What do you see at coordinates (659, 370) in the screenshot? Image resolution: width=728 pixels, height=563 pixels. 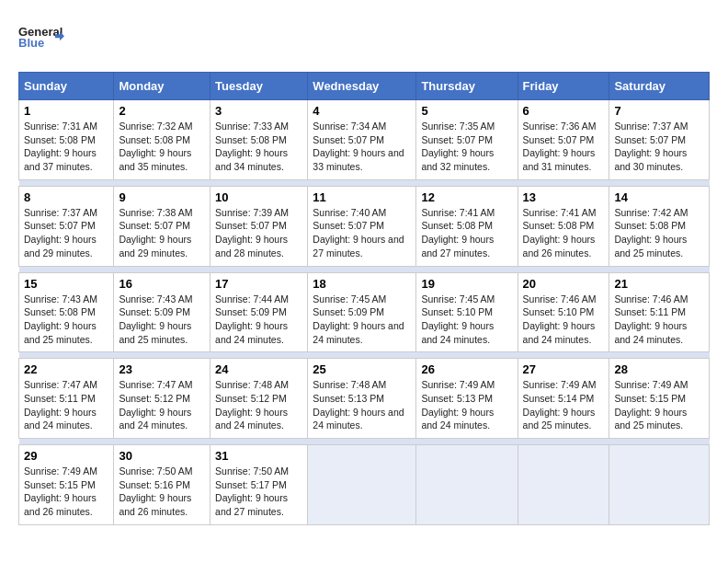 I see `day-number: 28` at bounding box center [659, 370].